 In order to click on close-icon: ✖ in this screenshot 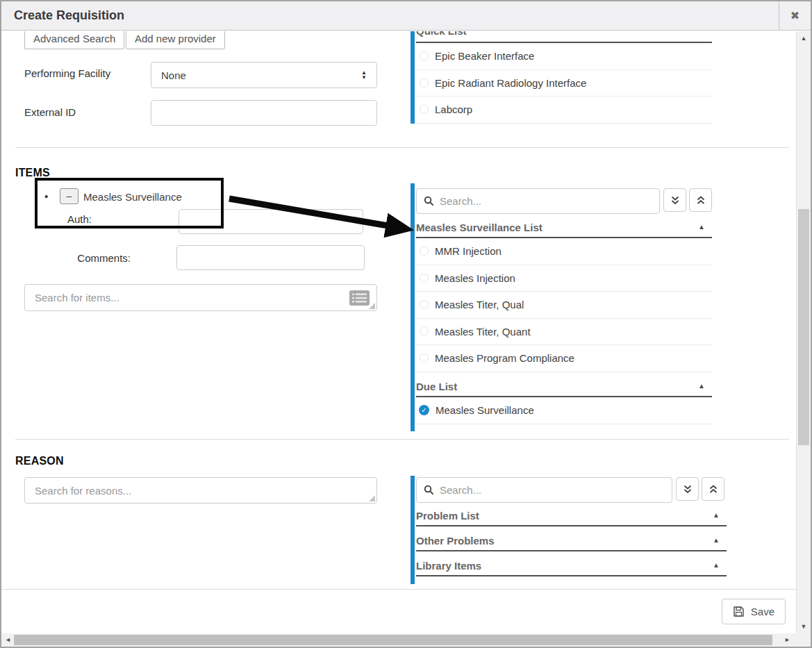, I will do `click(795, 16)`.